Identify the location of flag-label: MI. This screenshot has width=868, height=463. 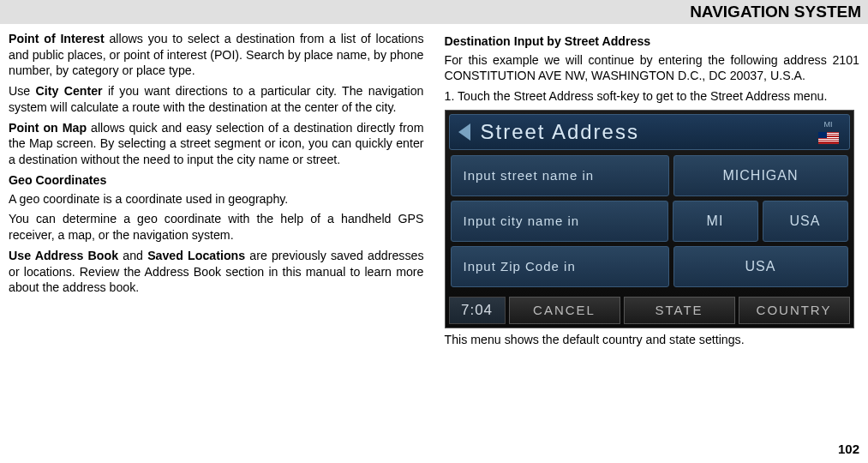
(829, 125).